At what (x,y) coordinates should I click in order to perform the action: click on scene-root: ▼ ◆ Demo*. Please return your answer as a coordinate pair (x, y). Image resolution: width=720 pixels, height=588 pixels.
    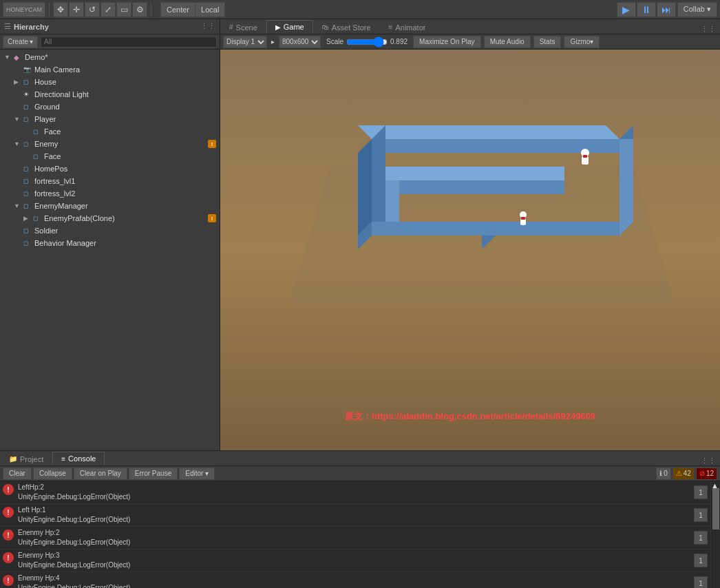
    Looking at the image, I should click on (110, 57).